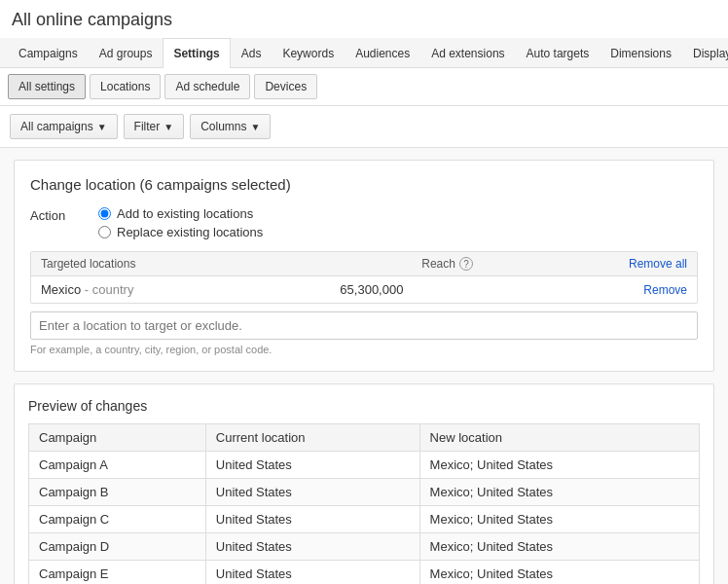  What do you see at coordinates (154, 127) in the screenshot?
I see `filter-button: Filter ▼` at bounding box center [154, 127].